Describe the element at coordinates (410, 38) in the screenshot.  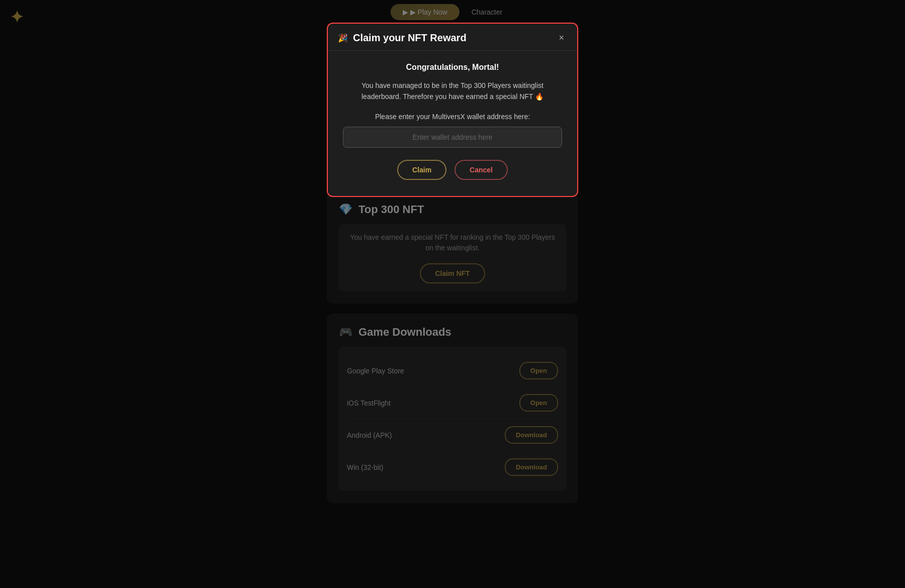
I see `modal-title: Claim your NFT Reward` at that location.